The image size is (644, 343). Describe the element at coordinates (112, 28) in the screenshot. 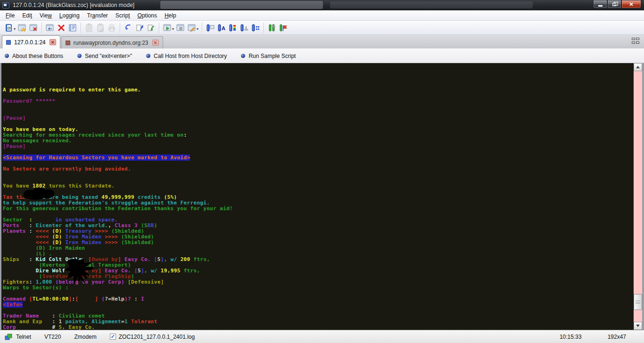

I see `print-icon` at that location.